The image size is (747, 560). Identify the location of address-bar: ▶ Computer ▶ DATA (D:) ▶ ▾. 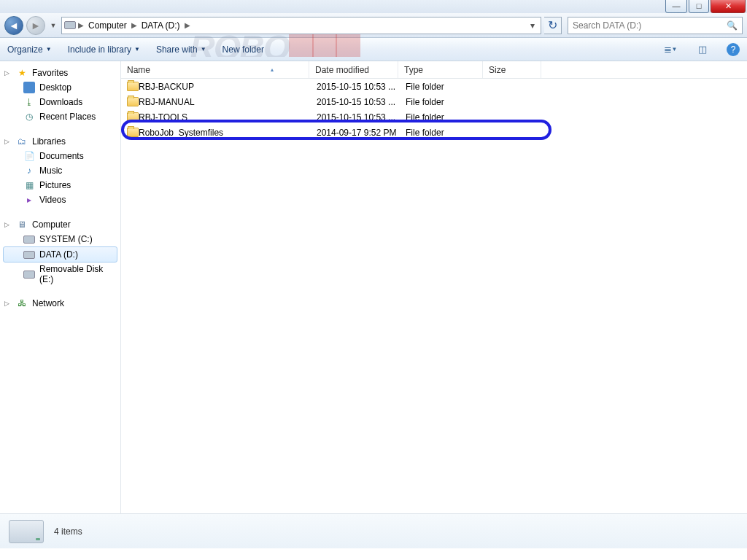
(301, 26).